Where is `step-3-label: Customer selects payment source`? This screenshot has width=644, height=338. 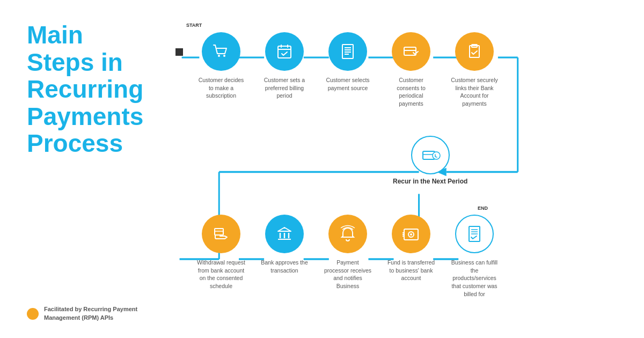 step-3-label: Customer selects payment source is located at coordinates (348, 84).